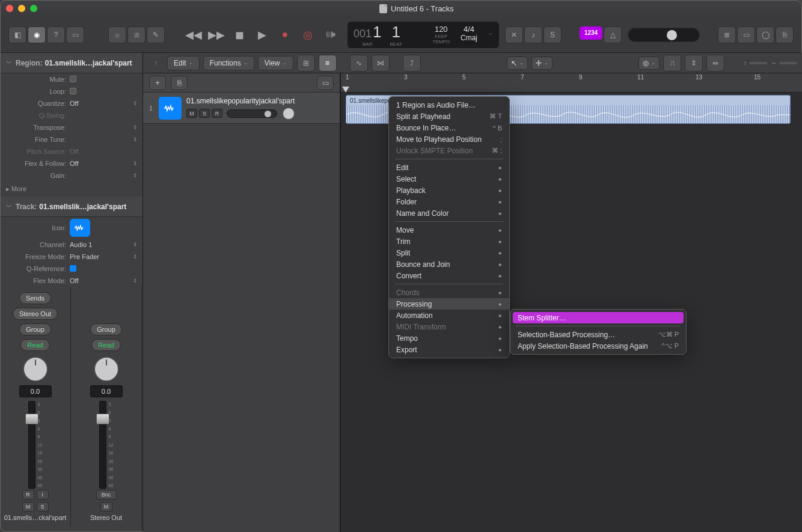 The width and height of the screenshot is (802, 532). I want to click on menu-item: Edit▸, so click(449, 167).